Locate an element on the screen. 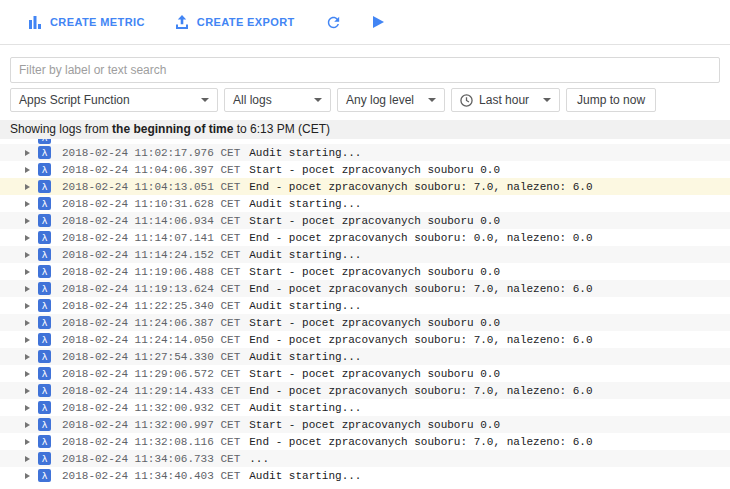 Image resolution: width=730 pixels, height=489 pixels. create-metric-button: CREATE METRIC is located at coordinates (86, 22).